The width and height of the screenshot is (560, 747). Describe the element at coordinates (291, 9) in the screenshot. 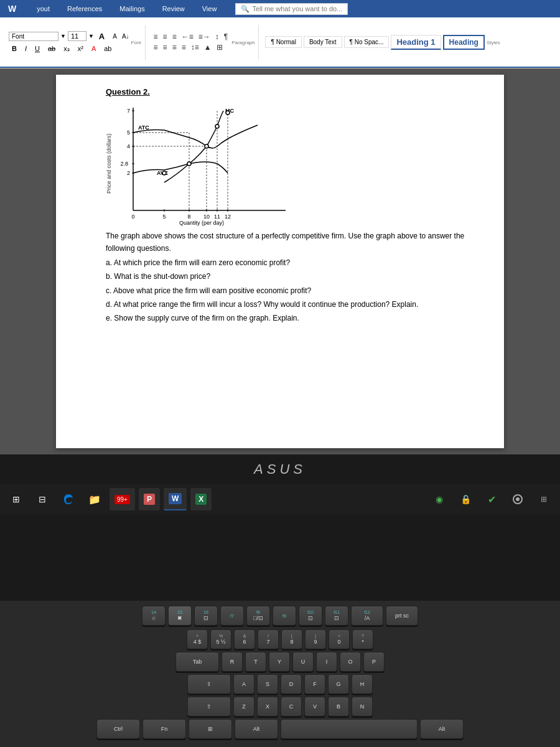

I see `tell-me-input: 🔍 Tell me what you want to do...` at that location.